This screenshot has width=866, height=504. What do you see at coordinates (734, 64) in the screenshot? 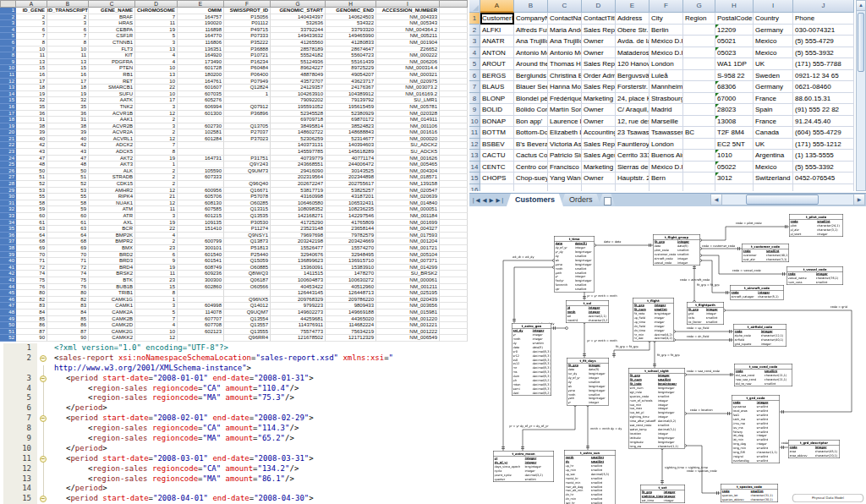
I see `cell: WA1 1DP` at bounding box center [734, 64].